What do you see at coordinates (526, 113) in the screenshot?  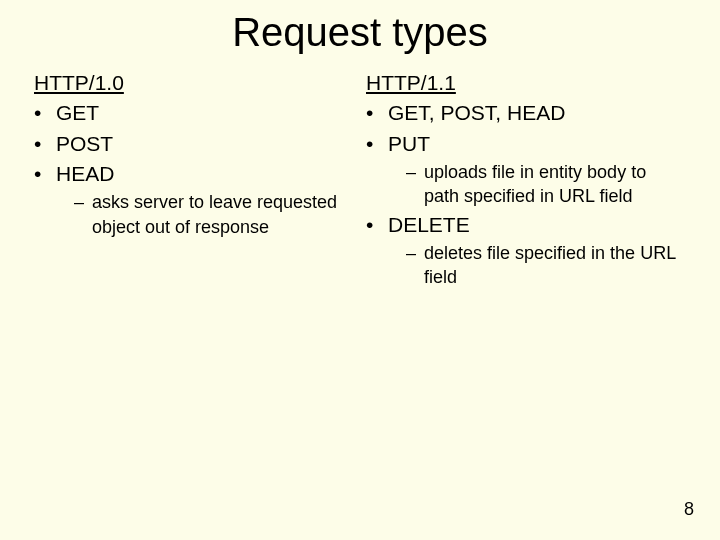 I see `list-item: • GET, POST, HEAD` at bounding box center [526, 113].